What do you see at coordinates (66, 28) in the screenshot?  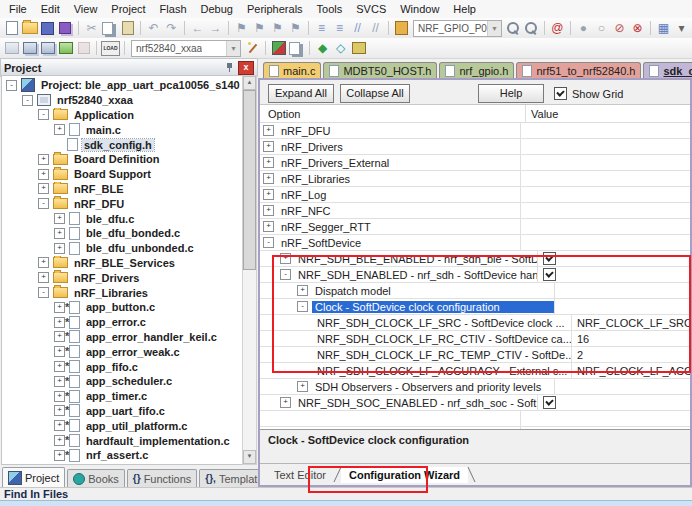 I see `save-all-icon` at bounding box center [66, 28].